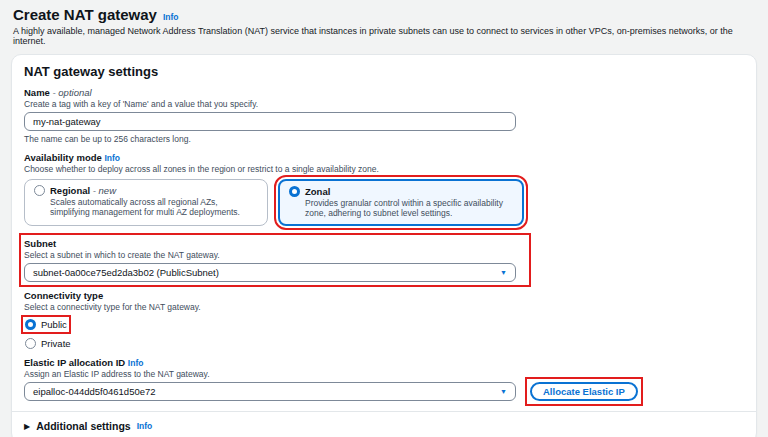  I want to click on section-divider, so click(384, 412).